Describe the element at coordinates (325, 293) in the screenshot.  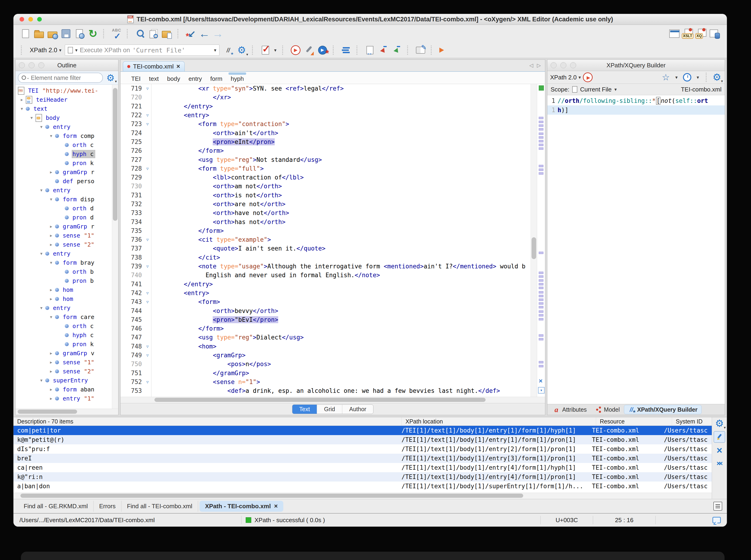
I see `code-line-742: 742▽ <entry>` at that location.